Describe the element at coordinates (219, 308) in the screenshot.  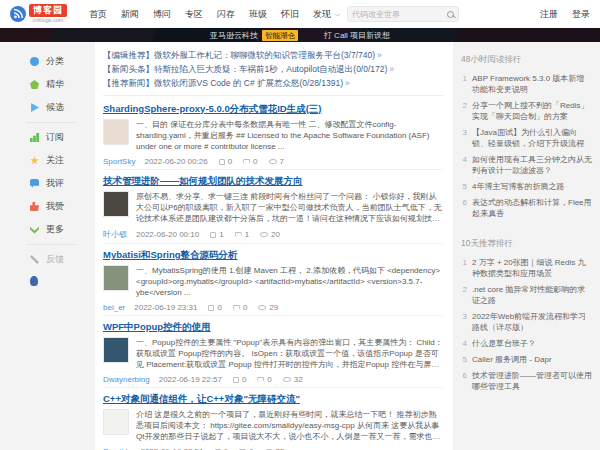
I see `digg-count: 0` at that location.